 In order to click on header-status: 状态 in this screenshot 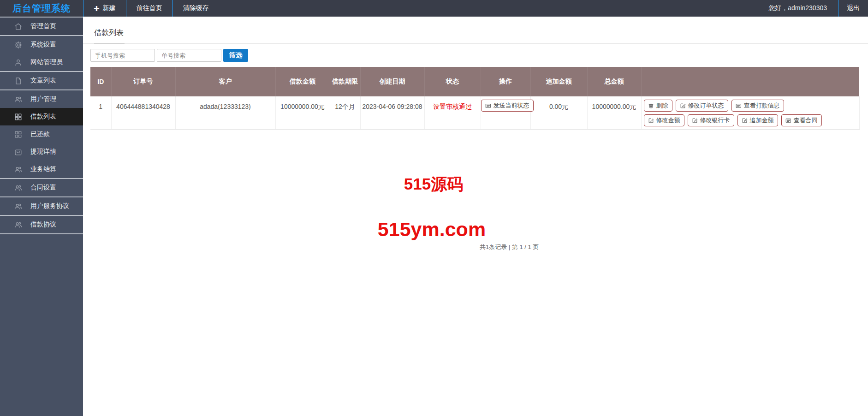, I will do `click(452, 82)`.